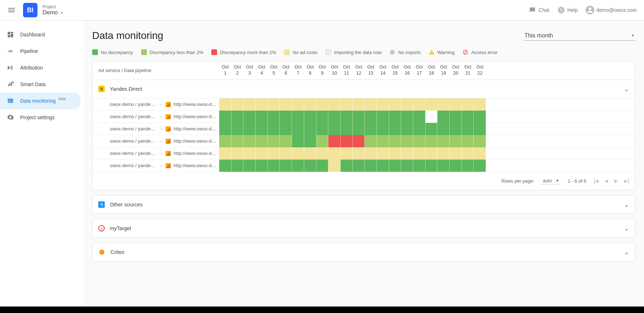  Describe the element at coordinates (596, 181) in the screenshot. I see `first-page-button: |◂` at that location.